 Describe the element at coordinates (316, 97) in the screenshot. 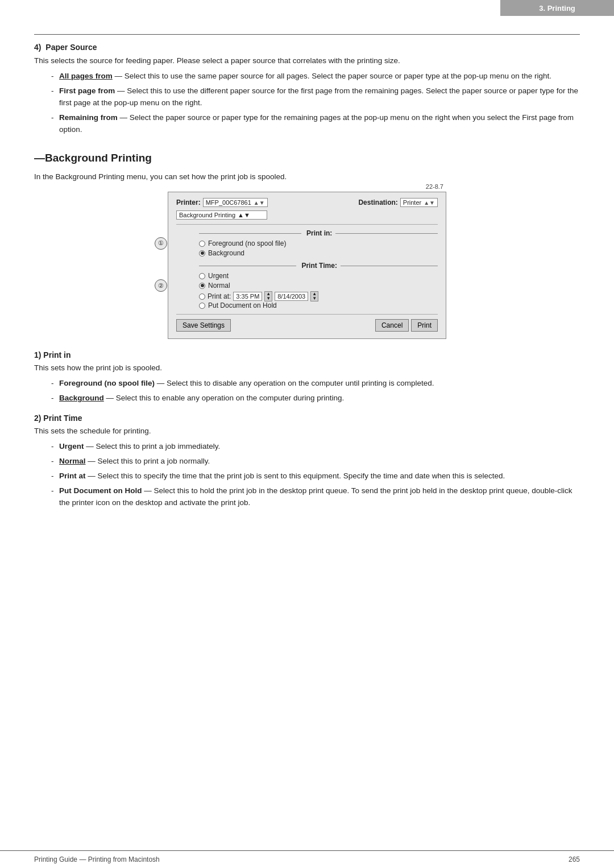

I see `bullet-first-page: First page from — Select this to use the…` at that location.